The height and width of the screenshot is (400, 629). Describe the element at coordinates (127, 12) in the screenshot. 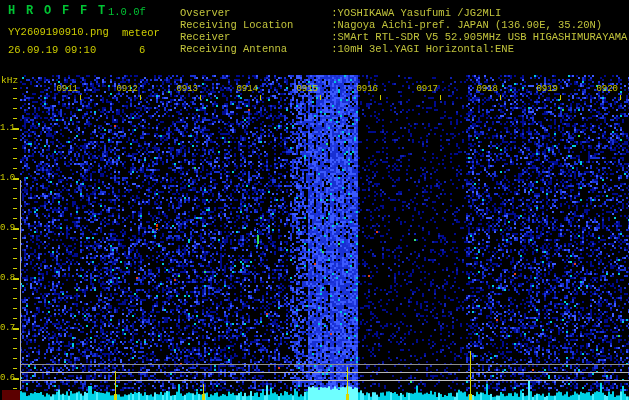

I see `app-version: 1.0.0f` at that location.